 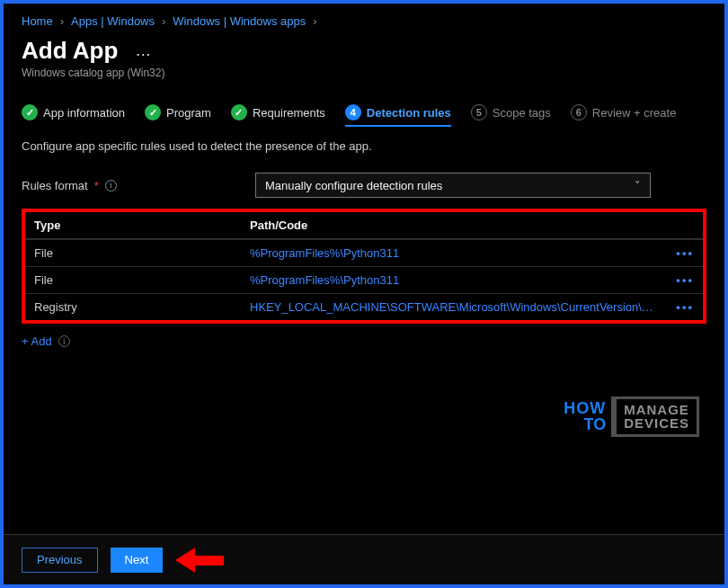 What do you see at coordinates (656, 410) in the screenshot?
I see `watermark-text: MANAGE` at bounding box center [656, 410].